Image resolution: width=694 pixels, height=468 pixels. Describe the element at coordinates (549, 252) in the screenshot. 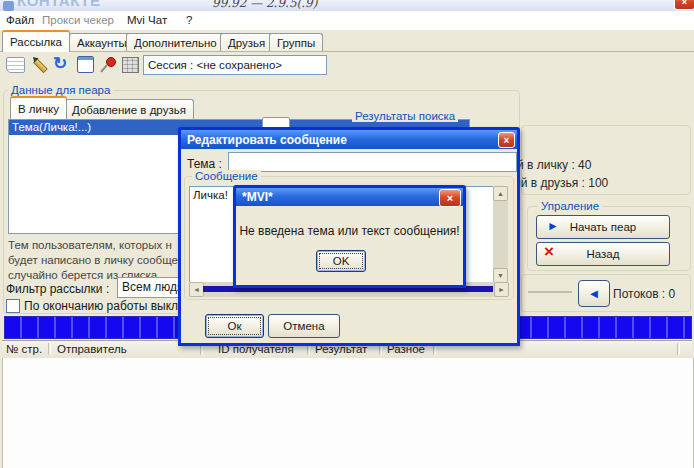

I see `red-x-icon: ×` at that location.